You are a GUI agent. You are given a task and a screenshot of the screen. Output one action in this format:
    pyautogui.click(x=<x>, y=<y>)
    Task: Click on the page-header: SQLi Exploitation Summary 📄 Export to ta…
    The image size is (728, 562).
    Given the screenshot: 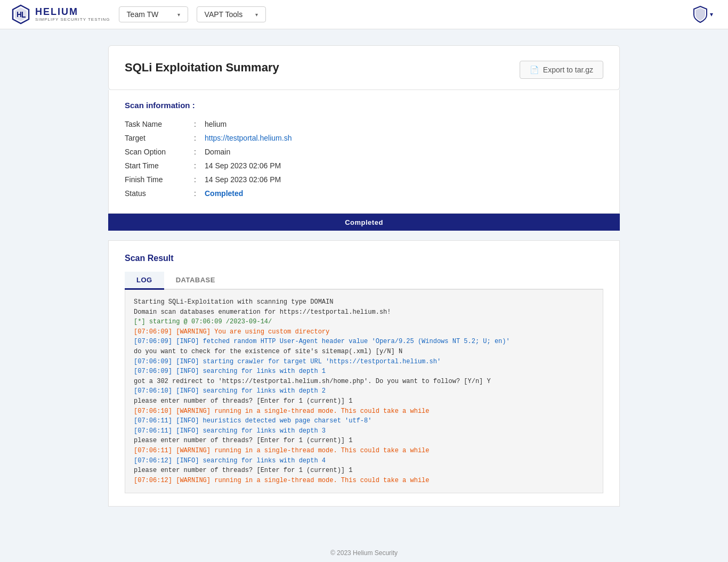 What is the action you would take?
    pyautogui.click(x=364, y=68)
    